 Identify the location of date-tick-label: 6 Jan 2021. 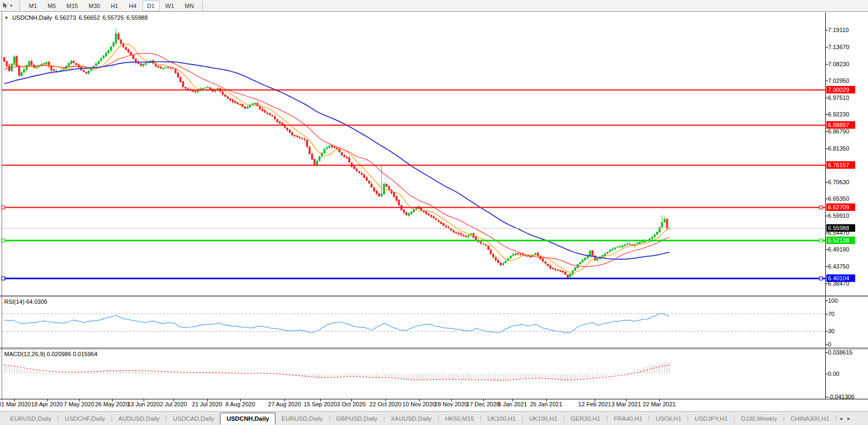
(512, 404).